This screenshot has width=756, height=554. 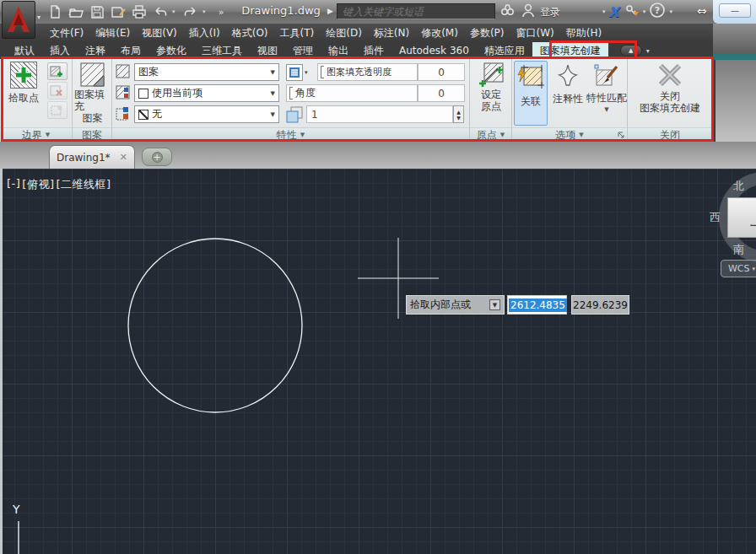 What do you see at coordinates (207, 73) in the screenshot?
I see `hatch-type-combo: 图案 ▼` at bounding box center [207, 73].